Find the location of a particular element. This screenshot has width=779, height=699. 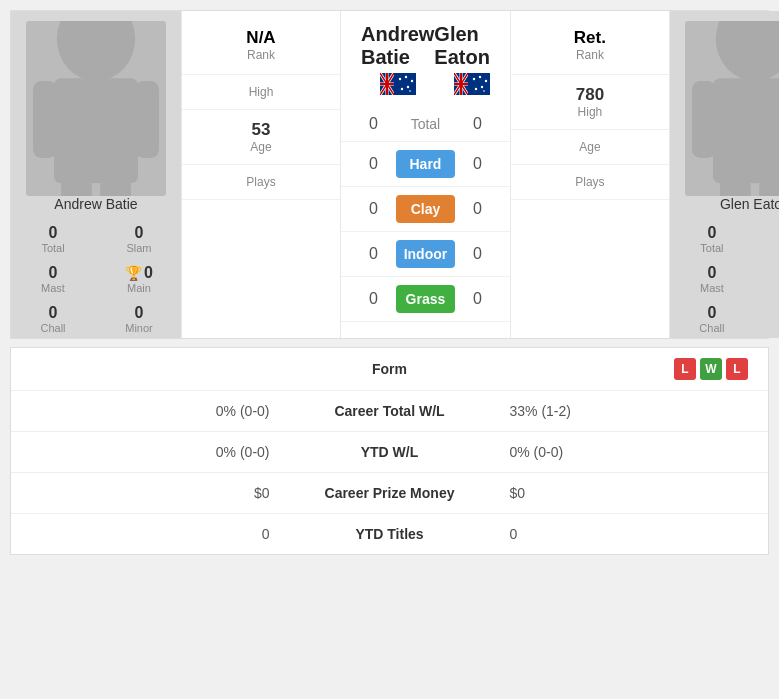

rp-total-pair: 0 Total is located at coordinates (712, 239).